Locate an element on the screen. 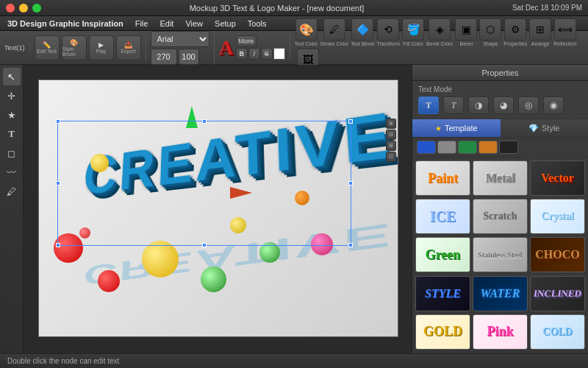  status-bar: Double click the node can edit text is located at coordinates (294, 361).